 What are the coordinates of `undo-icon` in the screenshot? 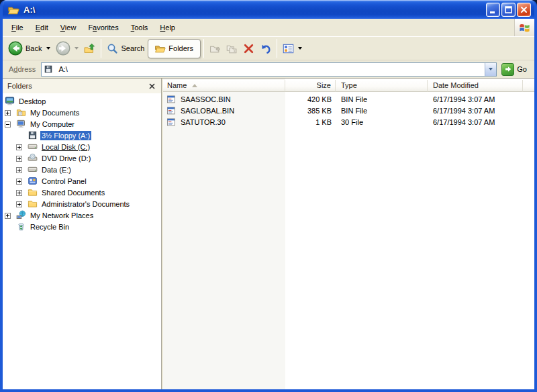 It's located at (266, 48).